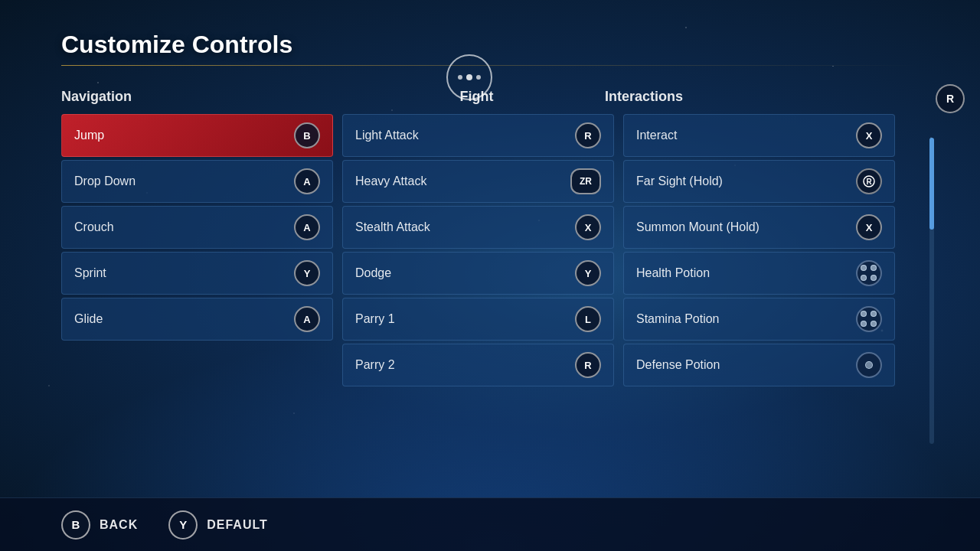 This screenshot has width=980, height=551. I want to click on dot-left, so click(460, 77).